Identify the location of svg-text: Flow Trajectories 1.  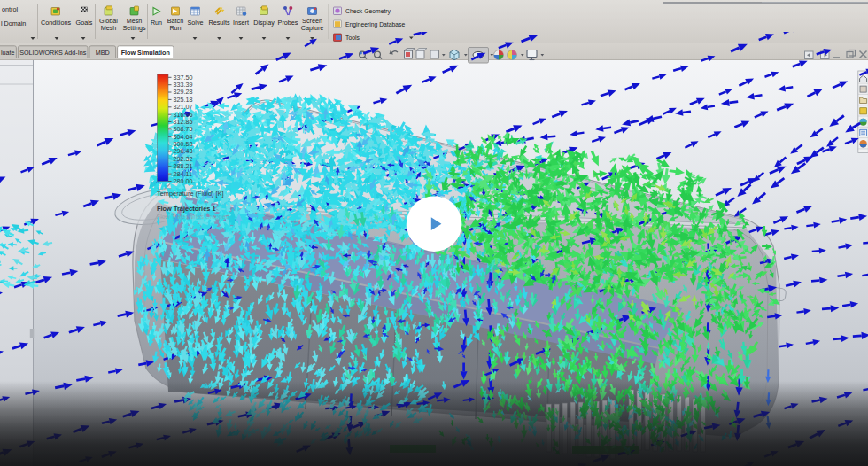
(186, 209).